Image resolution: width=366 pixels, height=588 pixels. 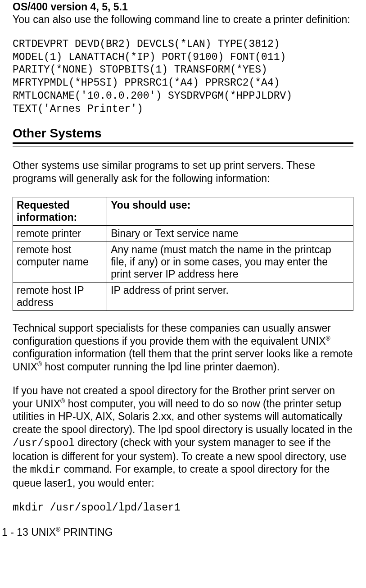 What do you see at coordinates (183, 533) in the screenshot?
I see `page-footer: 1 - 13 UNIX® PRINTING` at bounding box center [183, 533].